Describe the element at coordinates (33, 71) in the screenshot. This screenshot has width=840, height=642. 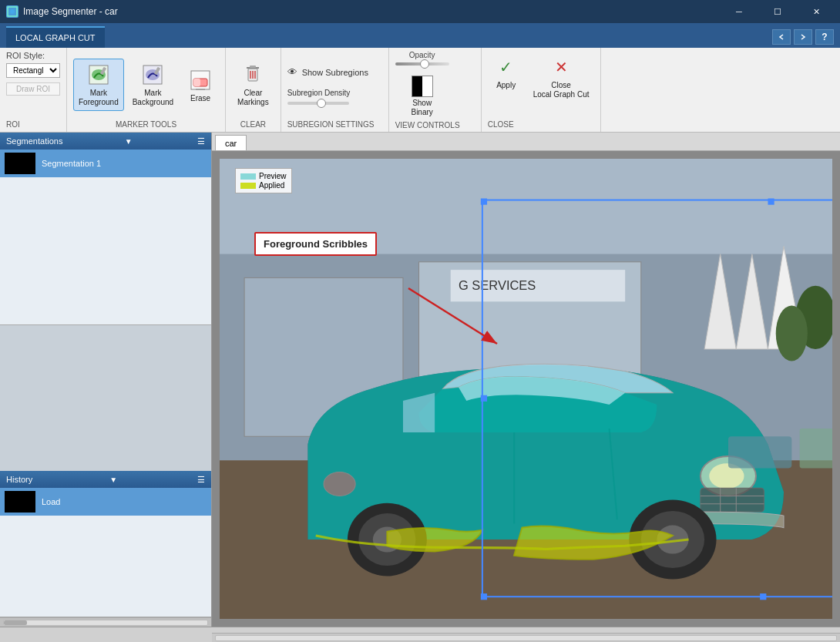
I see `roi-style-select: Rectangle Ellipse` at that location.